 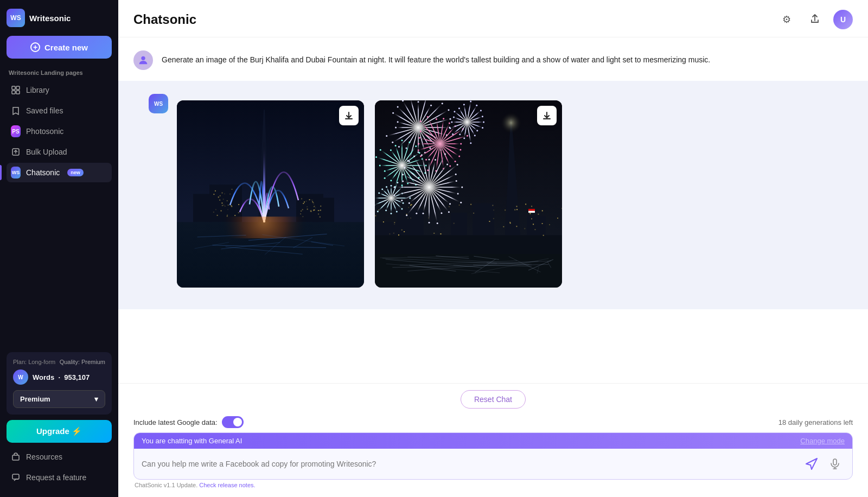 What do you see at coordinates (815, 20) in the screenshot?
I see `share-button` at bounding box center [815, 20].